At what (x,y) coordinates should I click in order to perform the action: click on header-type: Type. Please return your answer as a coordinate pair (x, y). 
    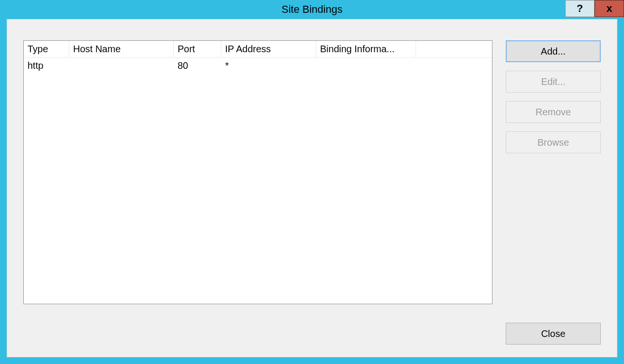
    Looking at the image, I should click on (47, 49).